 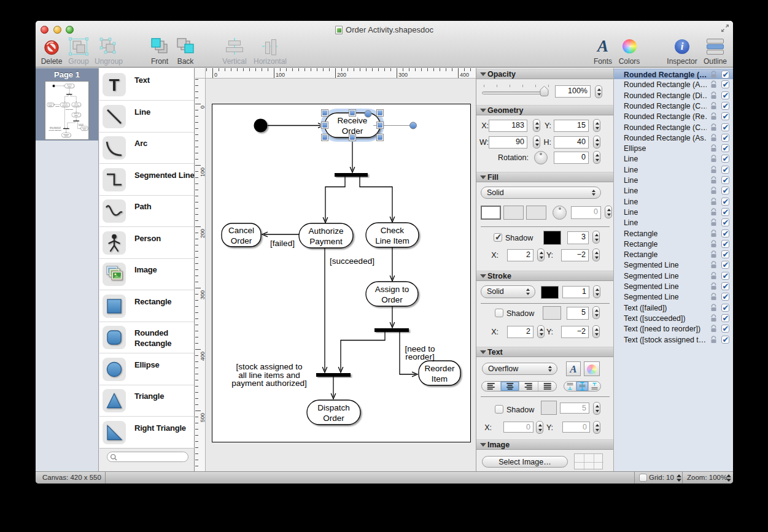 I want to click on svg-text: T, so click(x=114, y=85).